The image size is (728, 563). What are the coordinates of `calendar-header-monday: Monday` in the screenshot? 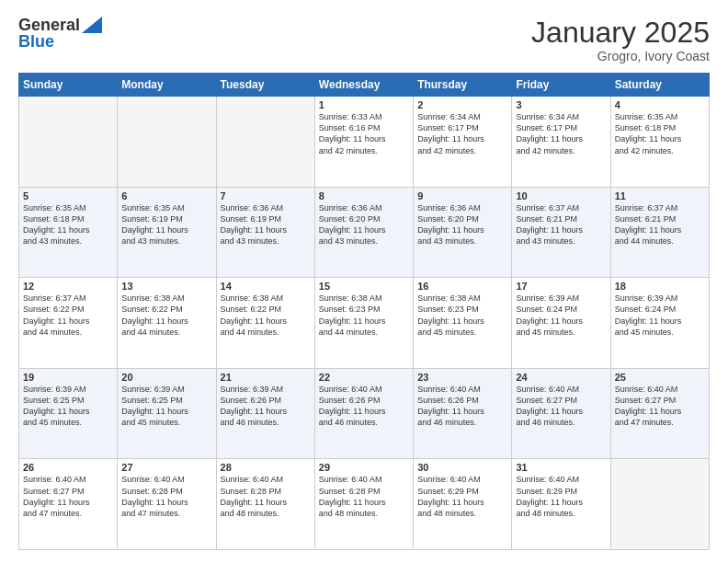 It's located at (167, 85).